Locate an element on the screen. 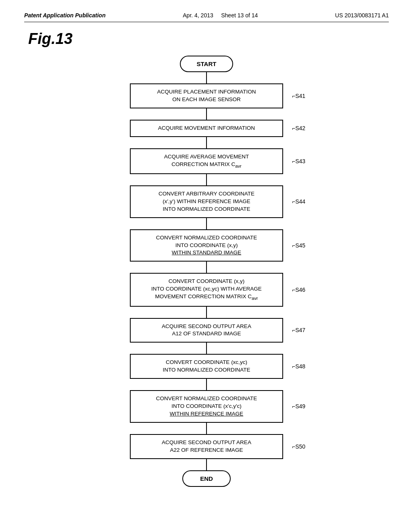  step-s50-label: ⌐S50 is located at coordinates (298, 447).